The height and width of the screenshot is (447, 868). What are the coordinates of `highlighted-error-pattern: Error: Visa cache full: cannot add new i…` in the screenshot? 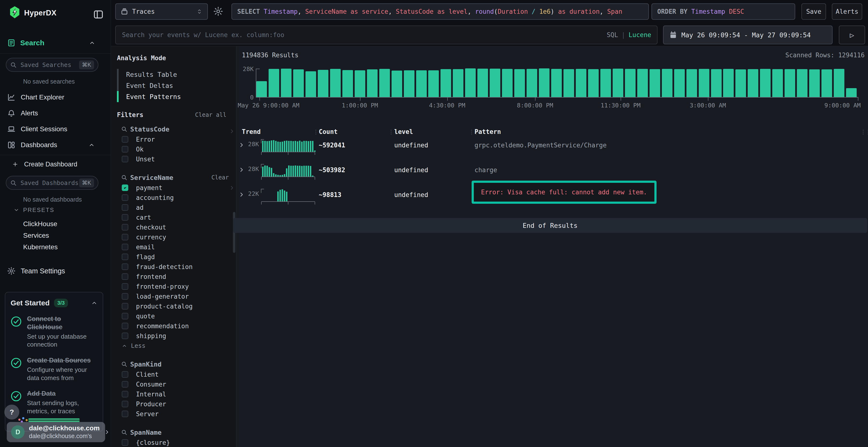 It's located at (564, 192).